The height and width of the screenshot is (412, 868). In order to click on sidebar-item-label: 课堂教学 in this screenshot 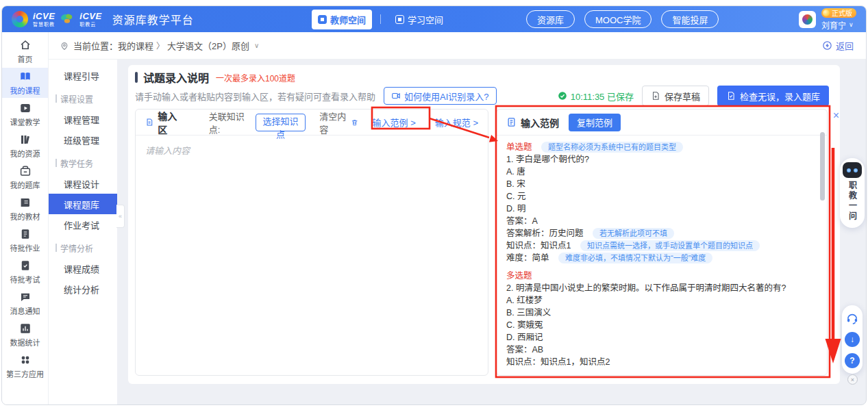, I will do `click(25, 122)`.